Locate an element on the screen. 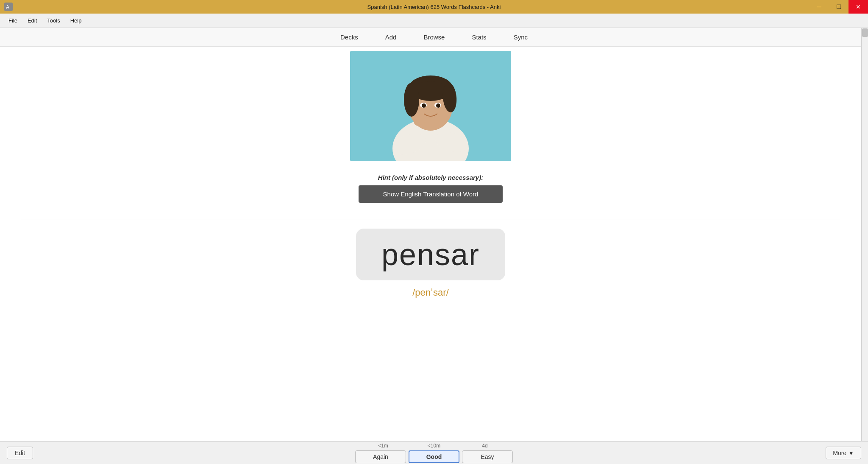 The width and height of the screenshot is (868, 464). menu-tools: Tools is located at coordinates (53, 20).